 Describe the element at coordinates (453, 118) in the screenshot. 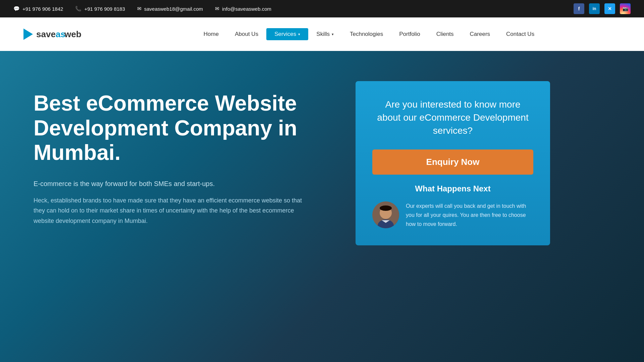

I see `card-title: Are you interested to know more about ou…` at that location.